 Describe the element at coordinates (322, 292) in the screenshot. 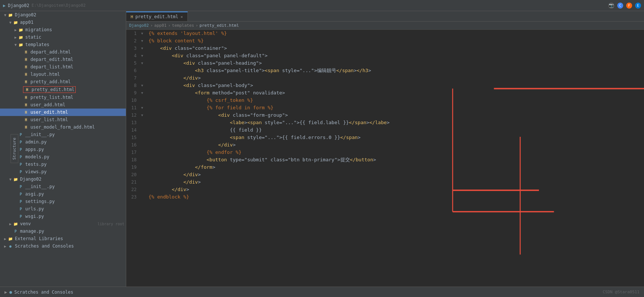

I see `scratches-and-consoles: ▶ ● Scratches and Consoles CSDN @Stara05…` at that location.